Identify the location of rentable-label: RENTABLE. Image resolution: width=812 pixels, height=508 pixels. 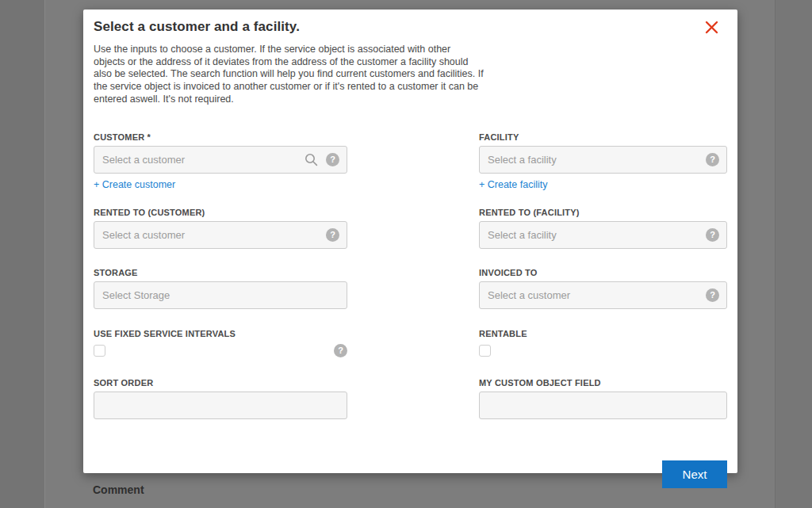
(603, 334).